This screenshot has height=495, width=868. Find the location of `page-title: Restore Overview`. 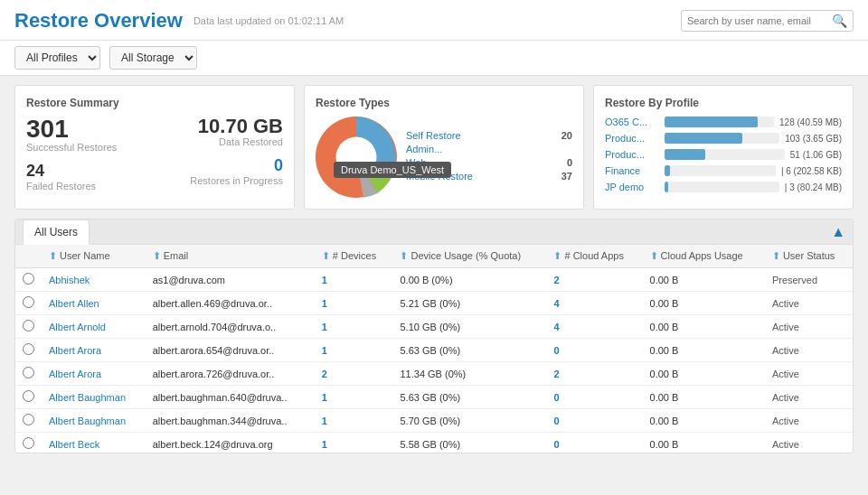

page-title: Restore Overview is located at coordinates (99, 21).